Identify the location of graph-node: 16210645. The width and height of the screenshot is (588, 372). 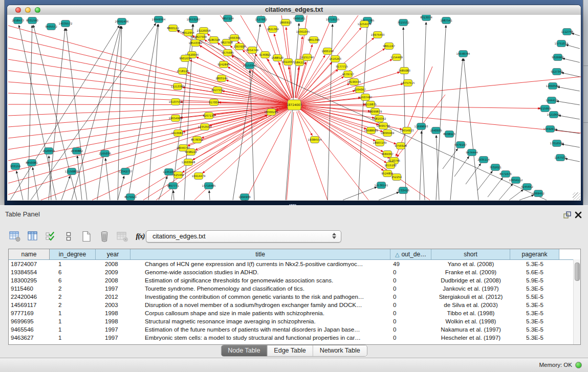
(554, 115).